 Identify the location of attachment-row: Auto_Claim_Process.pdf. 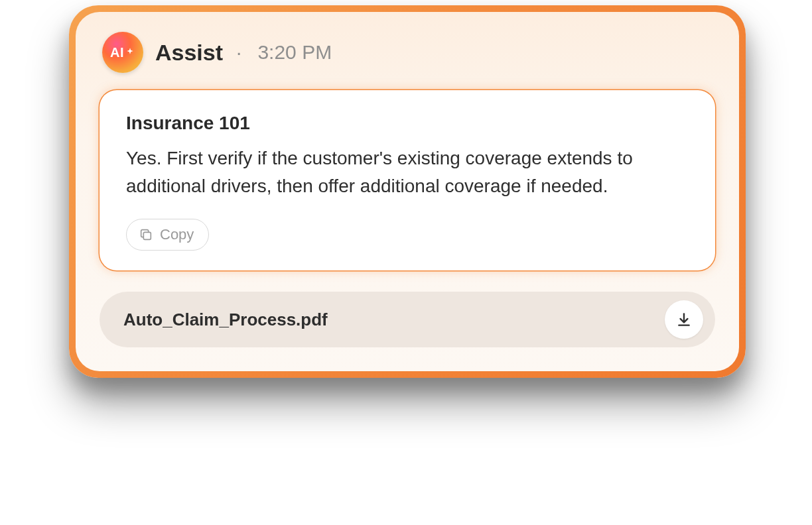
(407, 320).